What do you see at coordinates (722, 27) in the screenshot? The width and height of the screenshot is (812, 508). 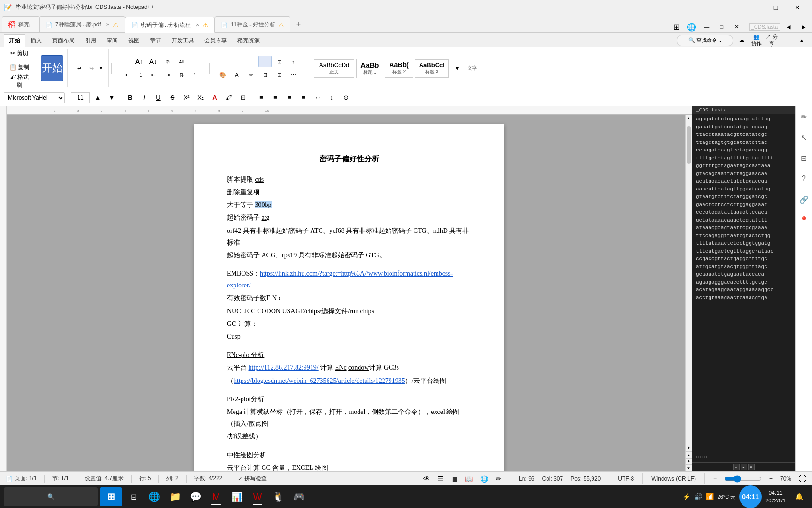 I see `maximize-tab-button: □` at bounding box center [722, 27].